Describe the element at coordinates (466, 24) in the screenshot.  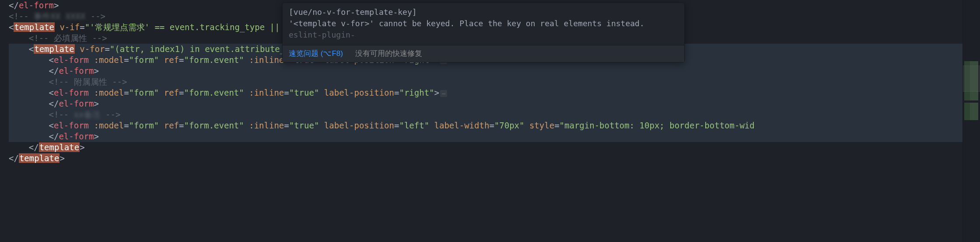
I see `tooltip-message: '<template v-for>' cannot be keyed. Plac…` at that location.